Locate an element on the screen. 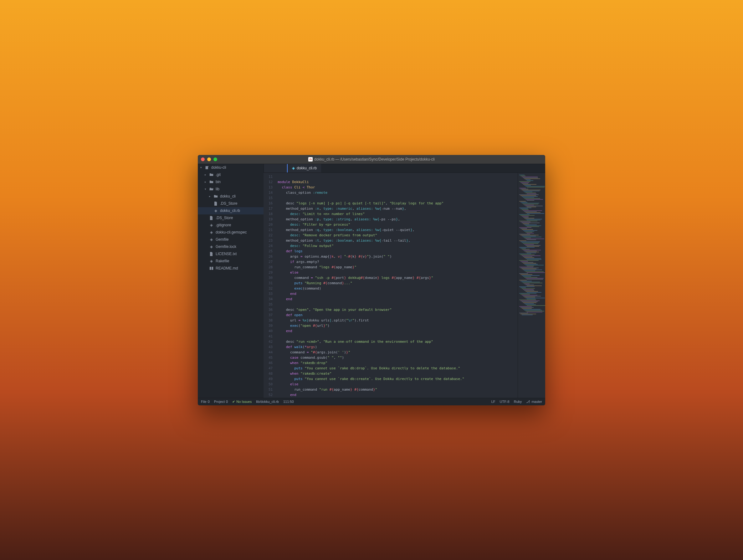  titlebar: rb dokku_cli.rb — /Users/sebastian/Sync/… is located at coordinates (372, 159).